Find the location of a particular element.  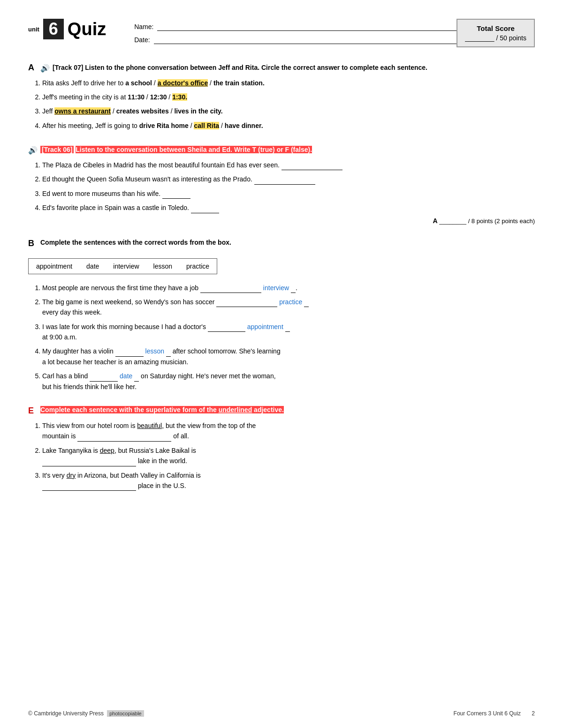

unit-number: 6 is located at coordinates (53, 29).